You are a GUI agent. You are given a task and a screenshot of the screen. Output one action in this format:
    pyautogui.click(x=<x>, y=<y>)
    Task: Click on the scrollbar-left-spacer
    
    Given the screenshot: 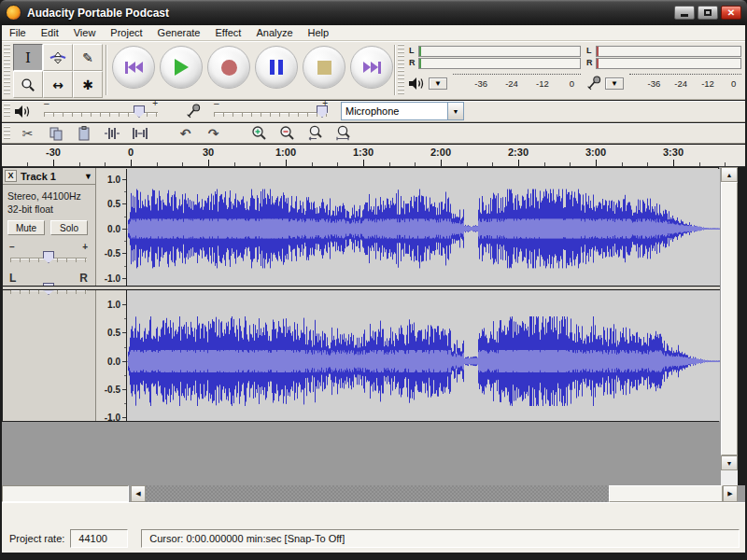 What is the action you would take?
    pyautogui.click(x=65, y=494)
    